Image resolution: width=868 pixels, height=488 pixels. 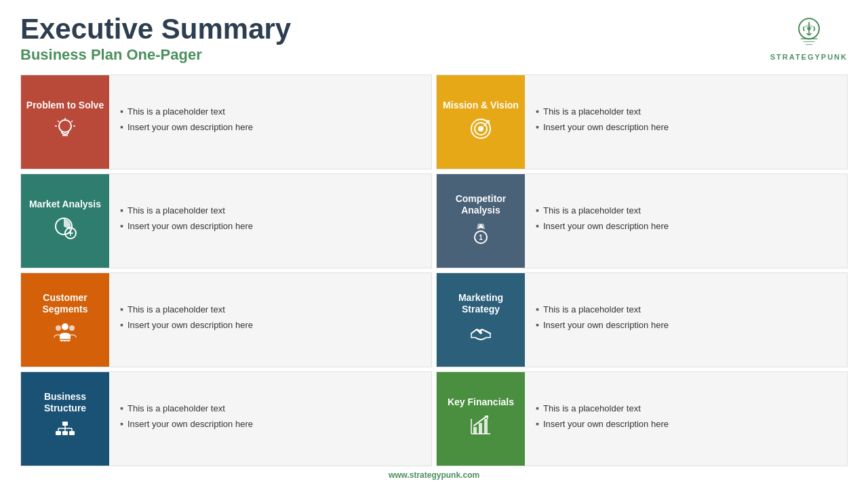 What do you see at coordinates (156, 55) in the screenshot?
I see `sub-title: Business Plan One-Pager` at bounding box center [156, 55].